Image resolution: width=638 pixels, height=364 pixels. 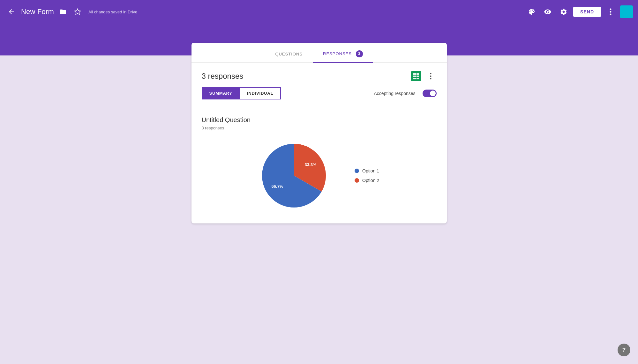 I want to click on more-options-button, so click(x=611, y=12).